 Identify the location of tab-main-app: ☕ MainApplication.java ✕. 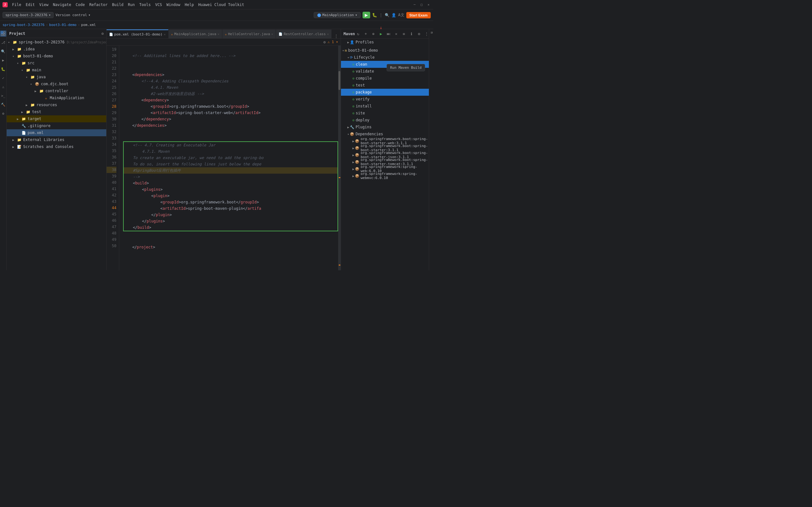
(195, 34).